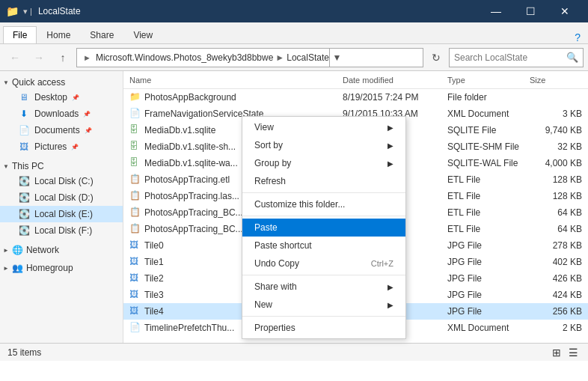 Image resolution: width=588 pixels, height=381 pixels. Describe the element at coordinates (324, 246) in the screenshot. I see `context-menu-item-paste-shortcut: Paste shortcut` at that location.